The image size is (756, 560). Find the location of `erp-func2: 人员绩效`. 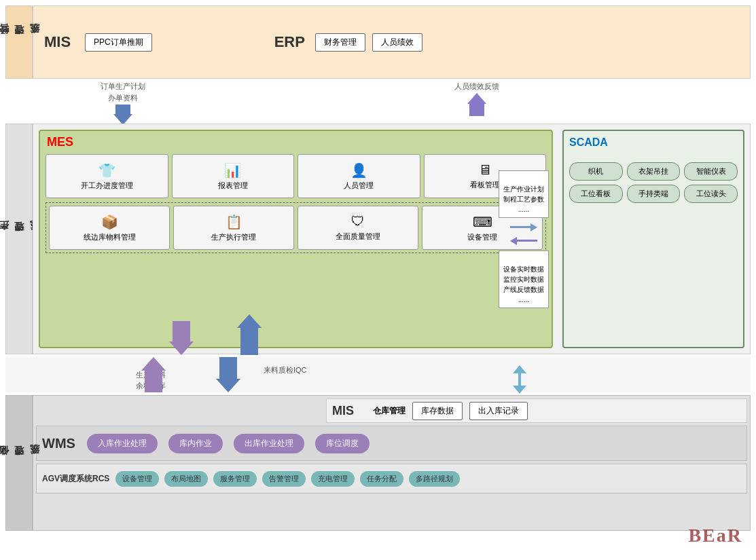

erp-func2: 人员绩效 is located at coordinates (397, 42).